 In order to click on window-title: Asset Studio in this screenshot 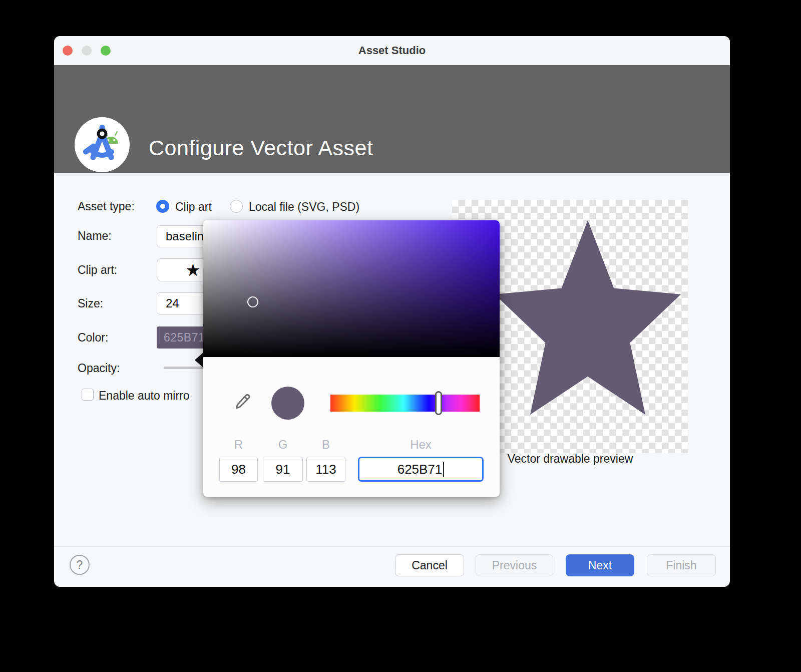, I will do `click(392, 51)`.